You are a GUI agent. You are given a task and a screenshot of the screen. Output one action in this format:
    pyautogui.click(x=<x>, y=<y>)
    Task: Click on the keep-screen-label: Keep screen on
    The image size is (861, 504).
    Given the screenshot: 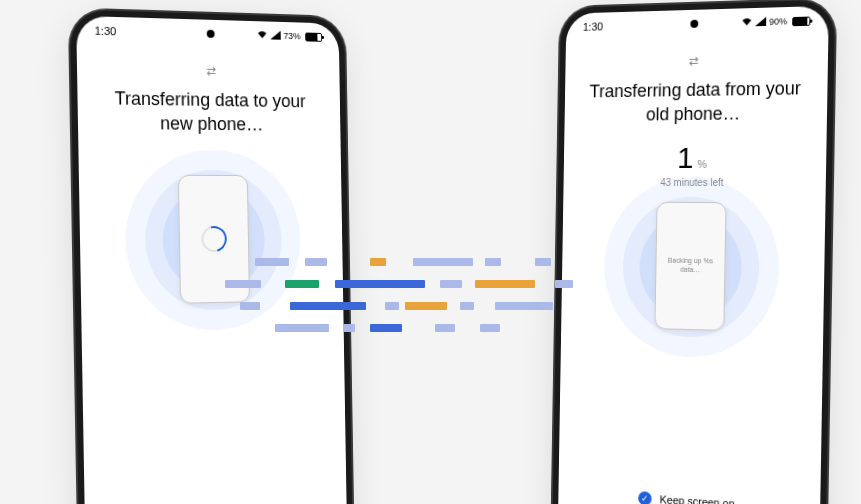 What is the action you would take?
    pyautogui.click(x=698, y=498)
    